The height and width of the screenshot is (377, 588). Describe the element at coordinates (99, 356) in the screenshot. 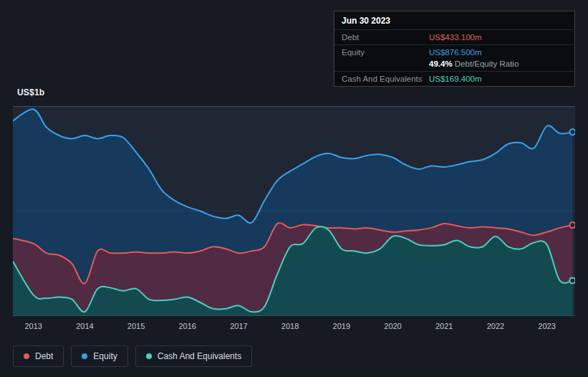

I see `legend-item-equity: Equity` at that location.